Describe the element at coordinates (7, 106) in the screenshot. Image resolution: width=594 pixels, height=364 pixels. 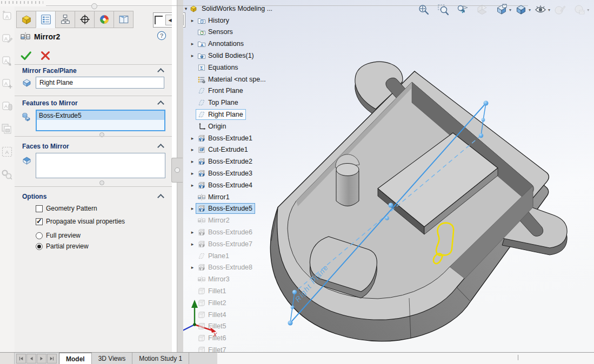
I see `anno-pin-icon: A` at that location.